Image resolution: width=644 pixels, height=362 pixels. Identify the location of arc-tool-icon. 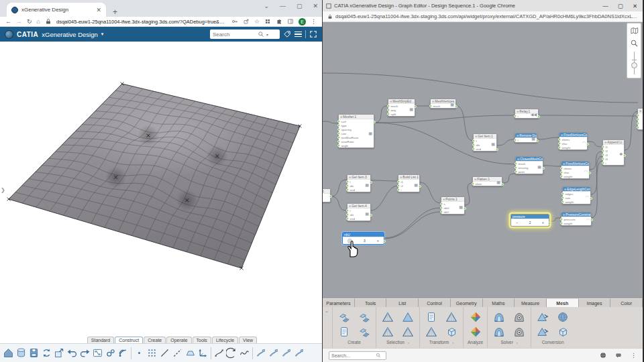
(232, 353).